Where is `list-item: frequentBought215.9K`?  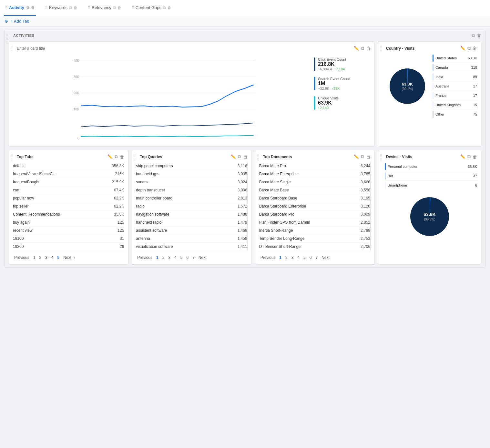
list-item: frequentBought215.9K is located at coordinates (68, 182).